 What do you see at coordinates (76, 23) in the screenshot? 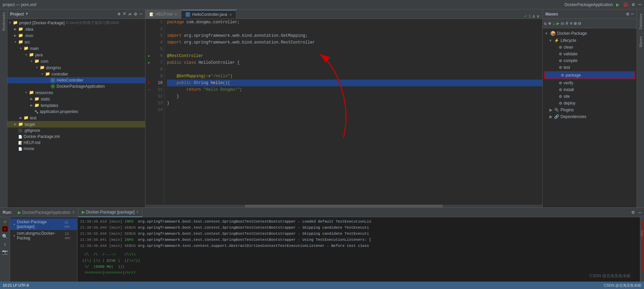
I see `tree-root: ▾ 📁 project [Docker-Package] D:\word文档\电…` at bounding box center [76, 23].